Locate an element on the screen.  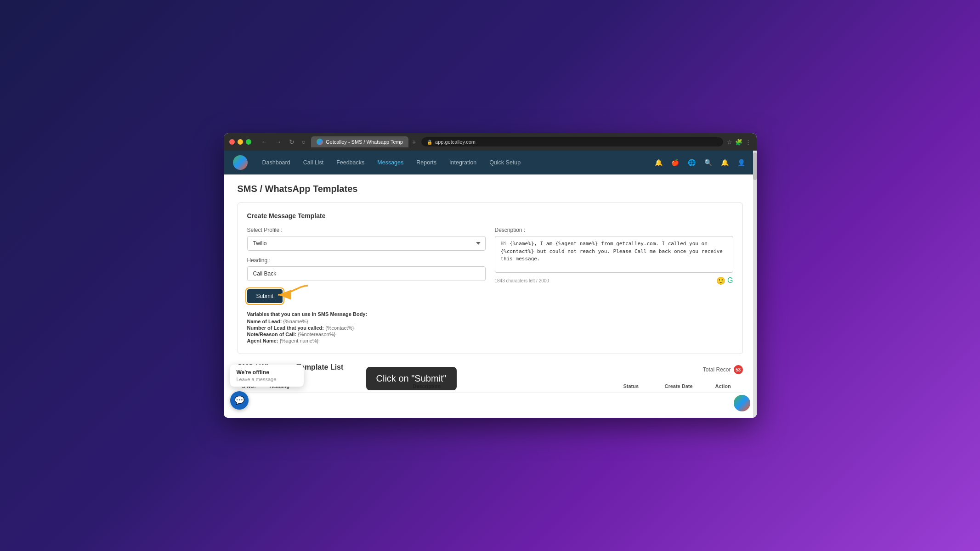
browser-navigation: ← → ↻ ○ is located at coordinates (283, 142).